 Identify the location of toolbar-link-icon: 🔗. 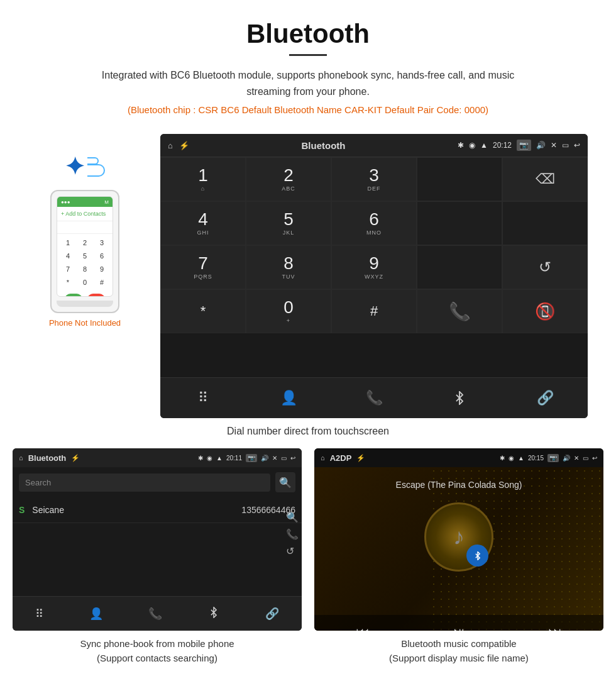
(545, 398).